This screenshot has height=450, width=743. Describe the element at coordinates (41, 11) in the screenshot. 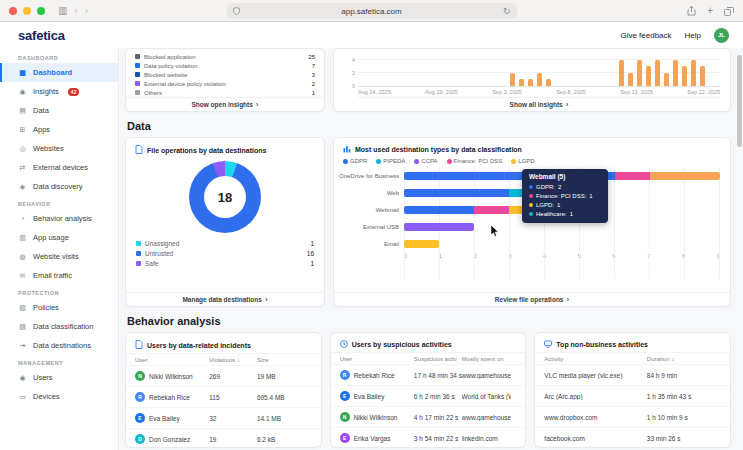

I see `window-zoom-button` at that location.